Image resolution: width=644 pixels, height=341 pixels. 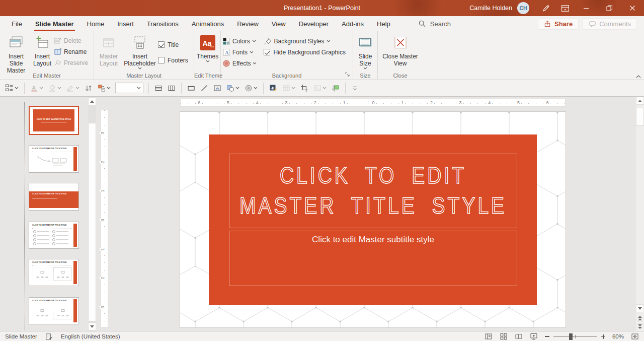 What do you see at coordinates (208, 43) in the screenshot?
I see `themes-icon: Aa` at bounding box center [208, 43].